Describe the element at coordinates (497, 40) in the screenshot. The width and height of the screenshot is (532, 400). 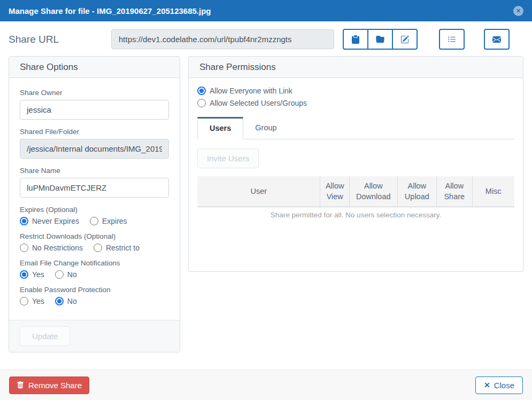
I see `email-share-button` at that location.